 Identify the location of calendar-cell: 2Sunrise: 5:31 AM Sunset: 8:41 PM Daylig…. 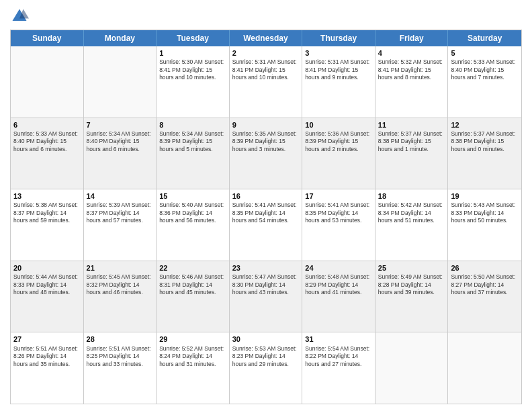
(266, 82).